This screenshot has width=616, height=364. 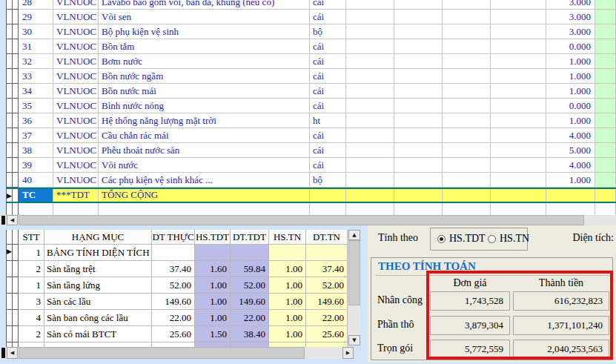 What do you see at coordinates (327, 302) in the screenshot?
I see `cell-dt-tn: 149.60` at bounding box center [327, 302].